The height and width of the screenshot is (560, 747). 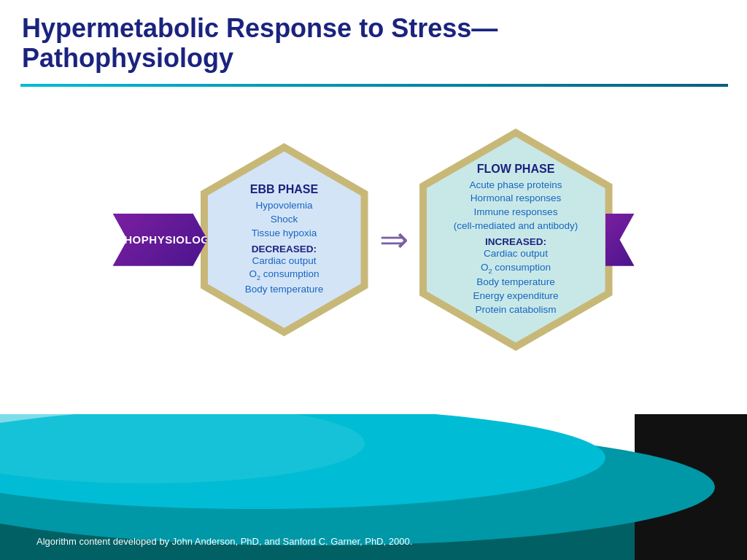 I want to click on header: Hypermetabolic Response to Stress— Patho…, so click(x=374, y=39).